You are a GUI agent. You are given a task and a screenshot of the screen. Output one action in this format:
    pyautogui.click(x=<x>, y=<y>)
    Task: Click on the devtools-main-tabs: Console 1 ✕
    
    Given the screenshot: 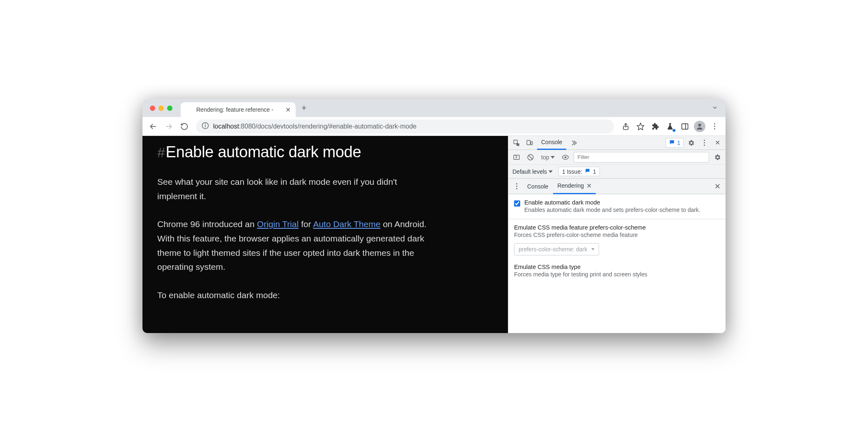 What is the action you would take?
    pyautogui.click(x=617, y=143)
    